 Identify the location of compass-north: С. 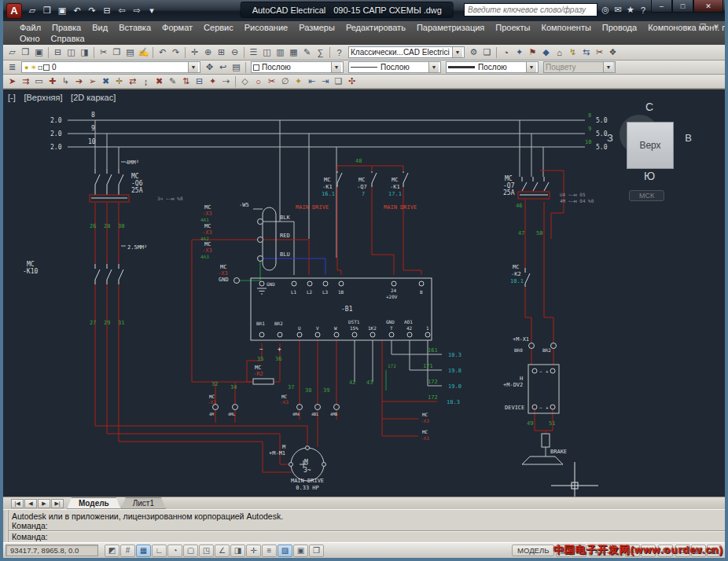
(649, 107).